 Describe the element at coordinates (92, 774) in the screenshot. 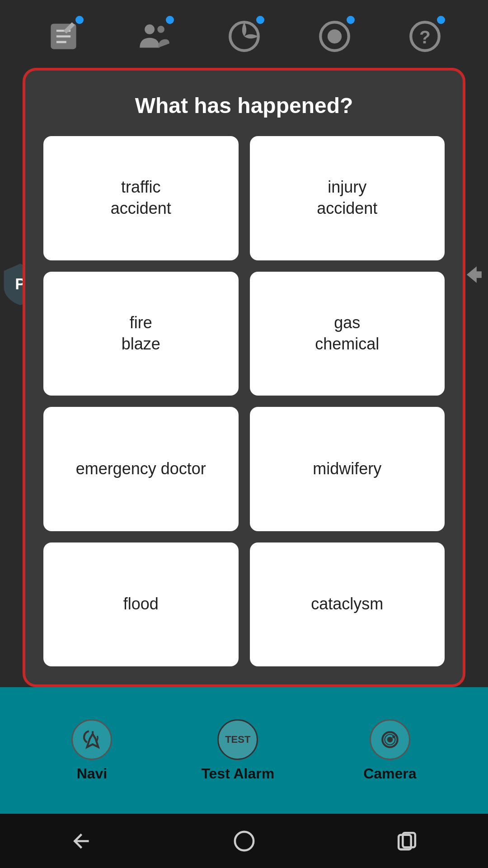

I see `navi-label: Navi` at that location.